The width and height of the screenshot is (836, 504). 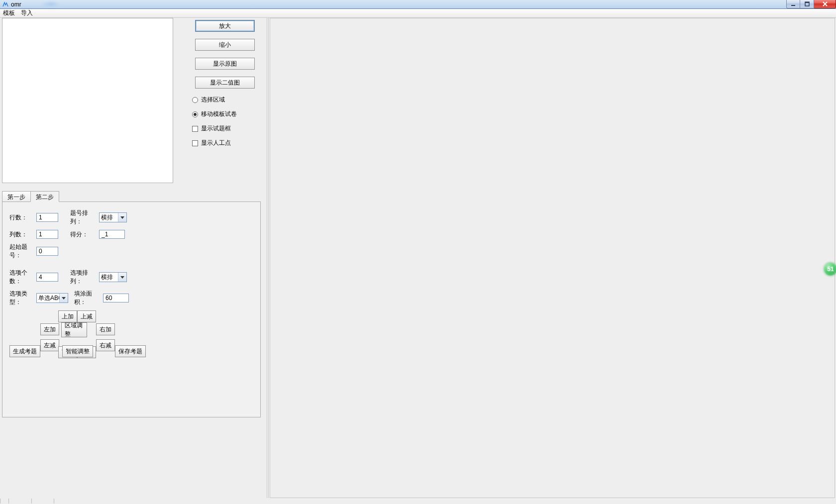 I want to click on start-question-input, so click(x=47, y=251).